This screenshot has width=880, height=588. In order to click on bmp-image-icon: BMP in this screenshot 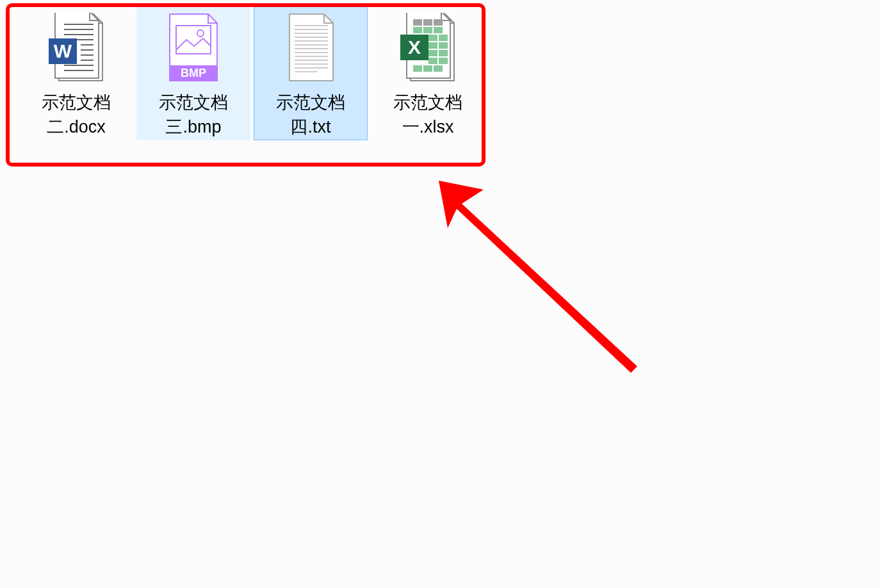, I will do `click(193, 47)`.